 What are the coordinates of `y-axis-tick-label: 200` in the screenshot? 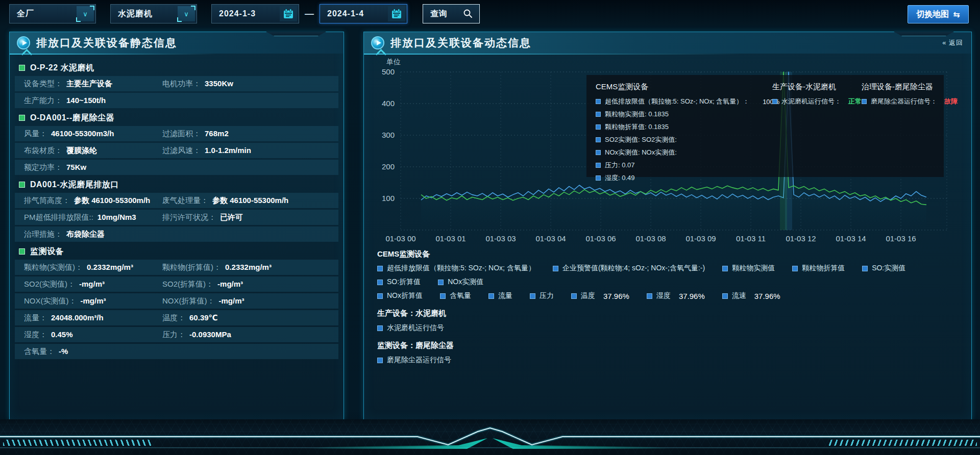 It's located at (388, 166).